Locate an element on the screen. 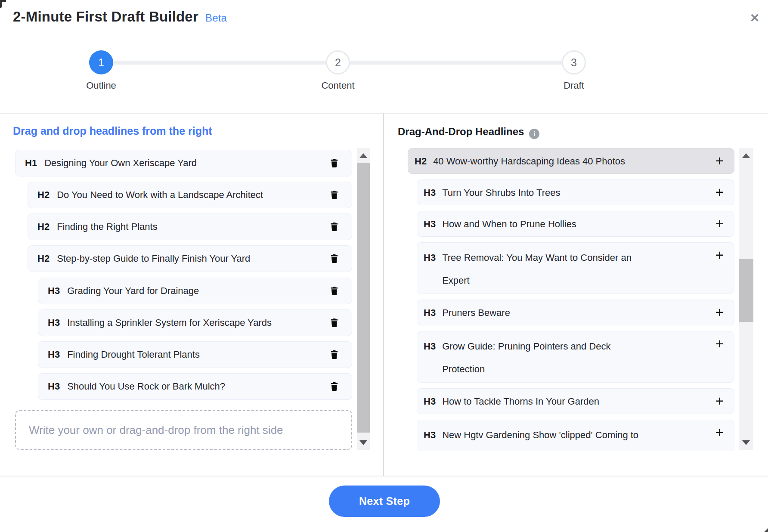  footer-divider is located at coordinates (384, 476).